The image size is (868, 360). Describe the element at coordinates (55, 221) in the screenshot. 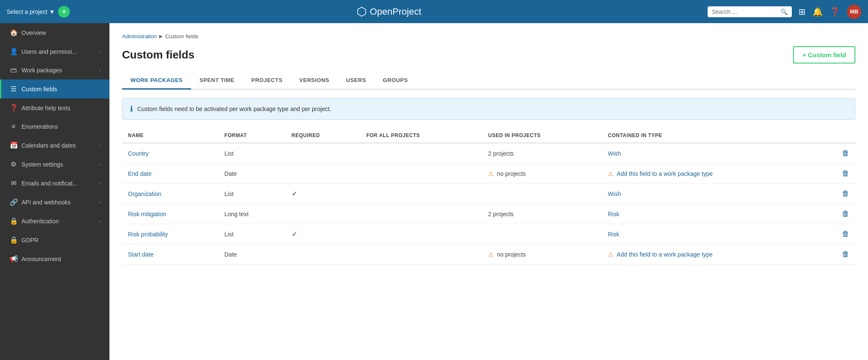

I see `sidebar-item-authentication: 🔒 Authentication ›` at that location.